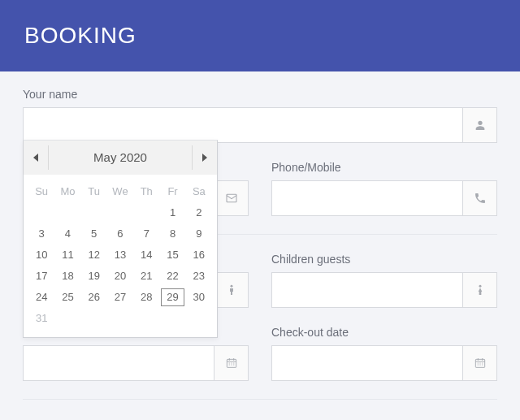 The width and height of the screenshot is (520, 420). I want to click on datepicker-day: 22, so click(172, 276).